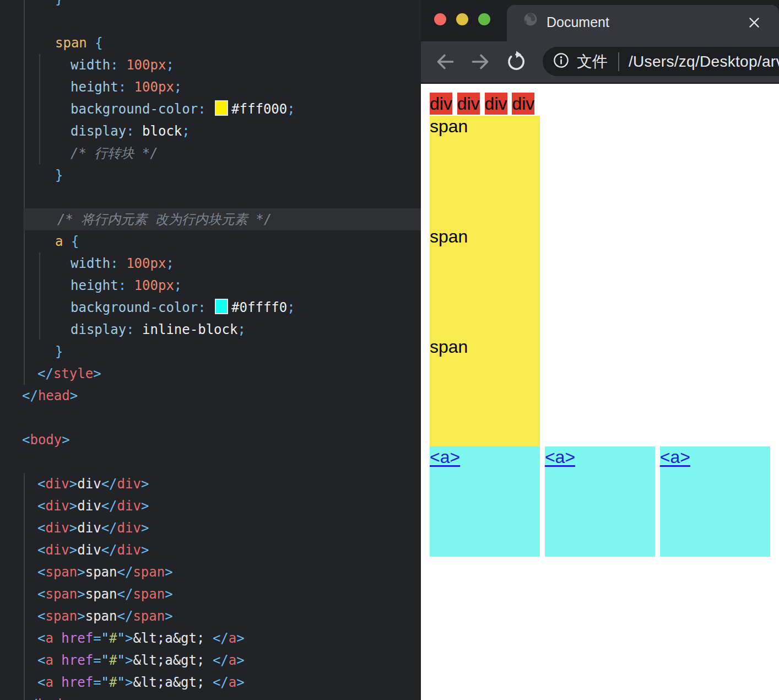  I want to click on code-line: </head>, so click(210, 396).